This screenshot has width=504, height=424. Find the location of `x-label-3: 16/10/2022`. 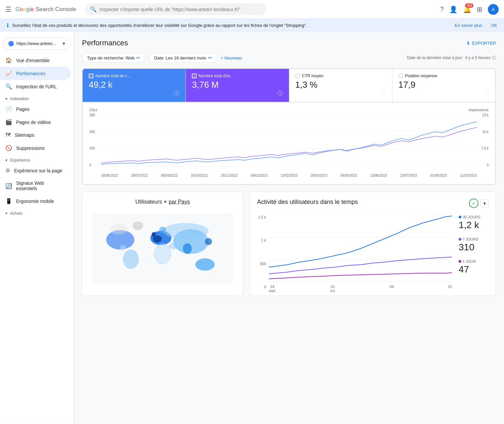

x-label-3: 16/10/2022 is located at coordinates (199, 175).